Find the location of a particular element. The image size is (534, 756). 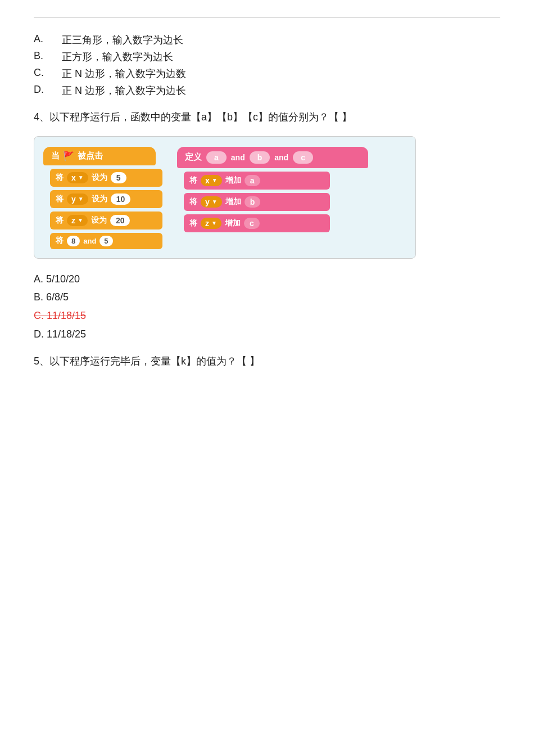

inc-z-label: 将 is located at coordinates (193, 223).